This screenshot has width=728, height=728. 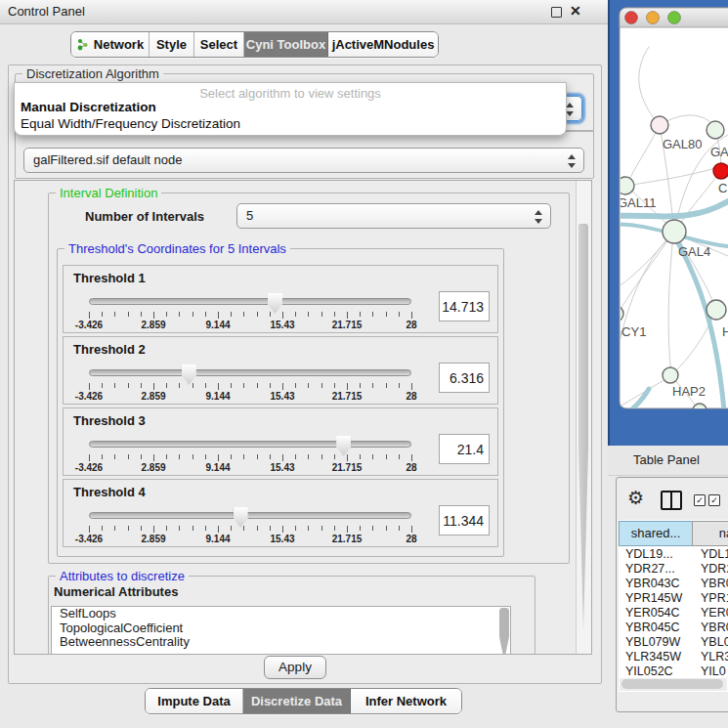 What do you see at coordinates (297, 702) in the screenshot?
I see `tab-discretize-data: Discretize Data` at bounding box center [297, 702].